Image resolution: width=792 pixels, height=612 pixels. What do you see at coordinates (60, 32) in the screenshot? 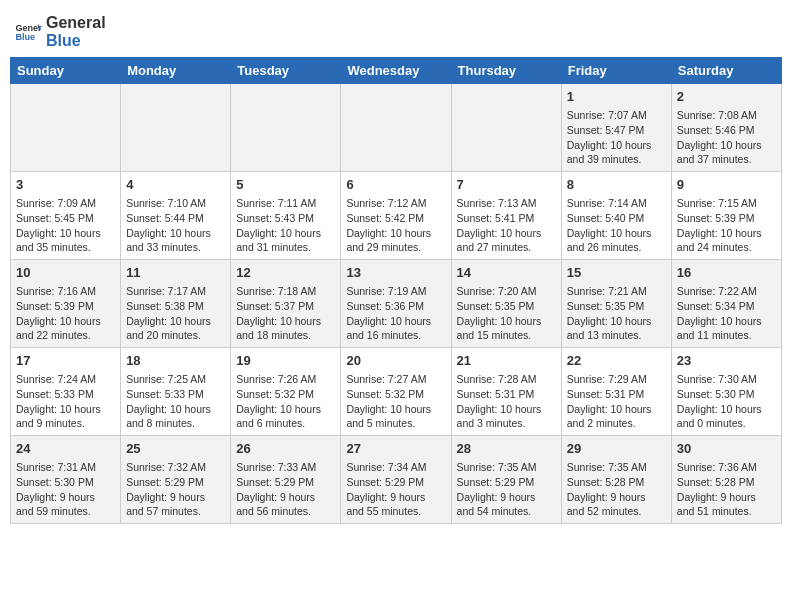
I see `logo: General Blue General Blue` at bounding box center [60, 32].